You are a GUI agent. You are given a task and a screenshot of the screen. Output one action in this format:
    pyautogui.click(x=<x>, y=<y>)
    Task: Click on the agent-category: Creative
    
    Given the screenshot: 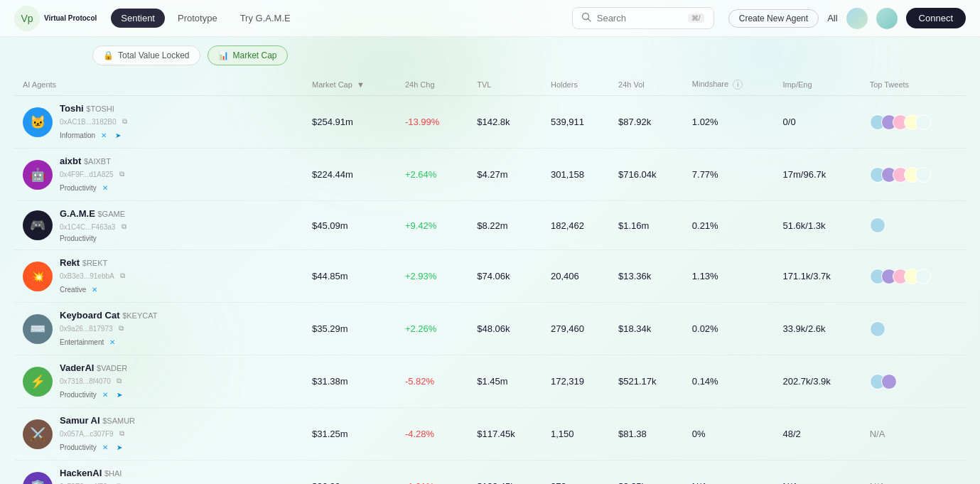 What is the action you would take?
    pyautogui.click(x=72, y=290)
    